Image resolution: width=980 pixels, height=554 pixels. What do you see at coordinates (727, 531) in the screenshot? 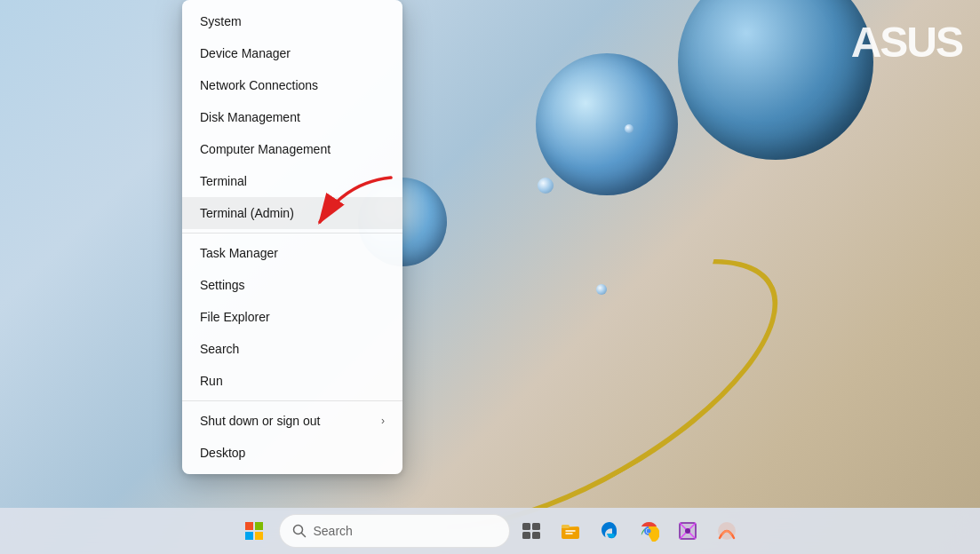
I see `arc-browser-icon` at bounding box center [727, 531].